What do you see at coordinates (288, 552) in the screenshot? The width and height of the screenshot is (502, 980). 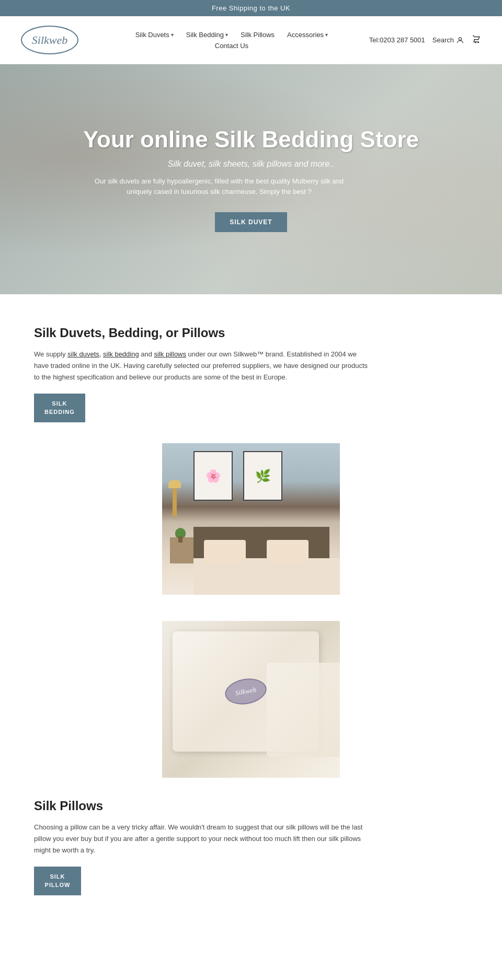 I see `pillow-right` at bounding box center [288, 552].